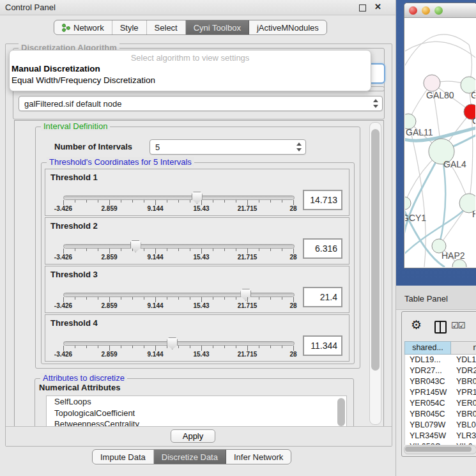 Image resolution: width=476 pixels, height=476 pixels. I want to click on tab-select: Select, so click(166, 27).